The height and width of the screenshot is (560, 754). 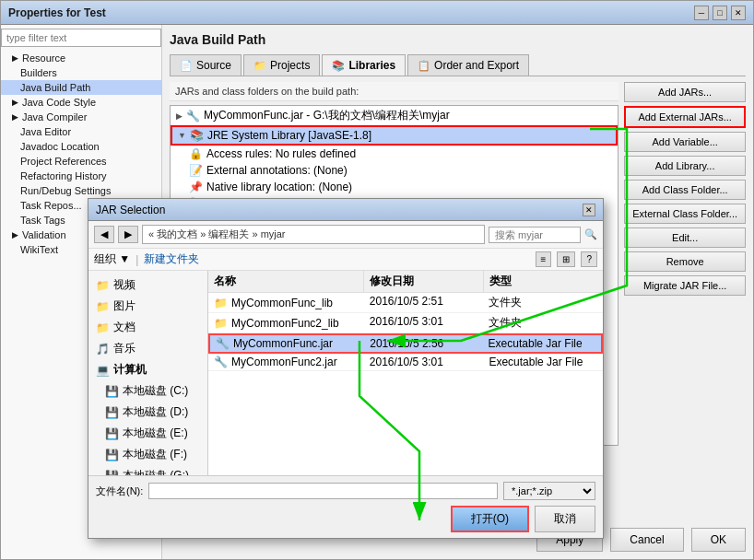 What do you see at coordinates (477, 65) in the screenshot?
I see `tab-order-label: Order and Export` at bounding box center [477, 65].